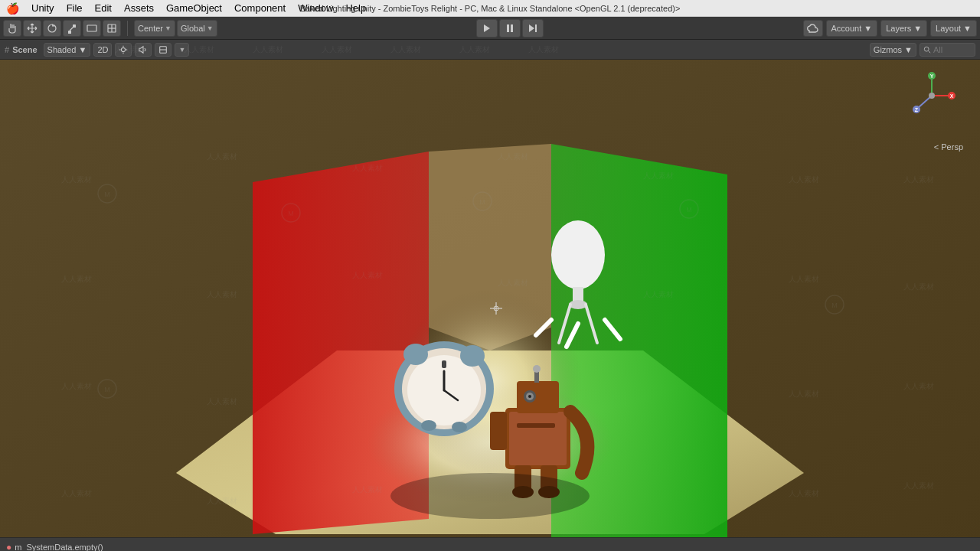 This screenshot has height=551, width=980. Describe the element at coordinates (948, 28) in the screenshot. I see `layout-label: Layout` at that location.